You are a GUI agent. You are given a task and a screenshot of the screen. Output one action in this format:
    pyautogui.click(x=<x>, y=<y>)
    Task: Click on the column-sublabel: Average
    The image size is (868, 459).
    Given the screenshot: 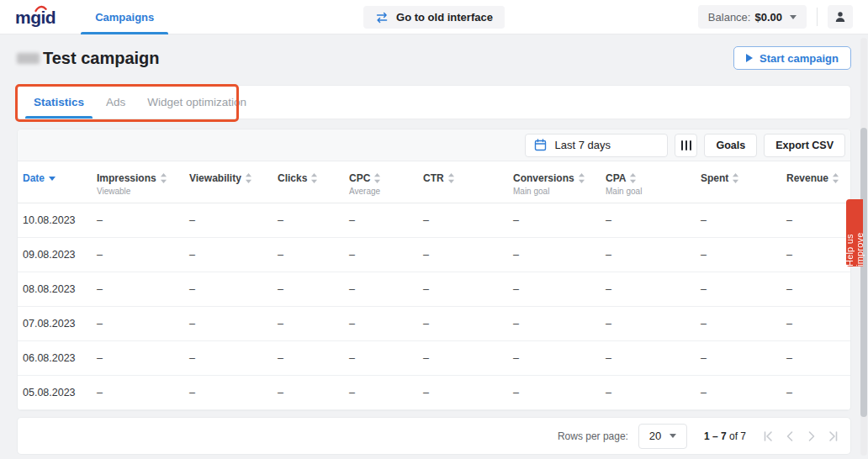 What is the action you would take?
    pyautogui.click(x=386, y=192)
    